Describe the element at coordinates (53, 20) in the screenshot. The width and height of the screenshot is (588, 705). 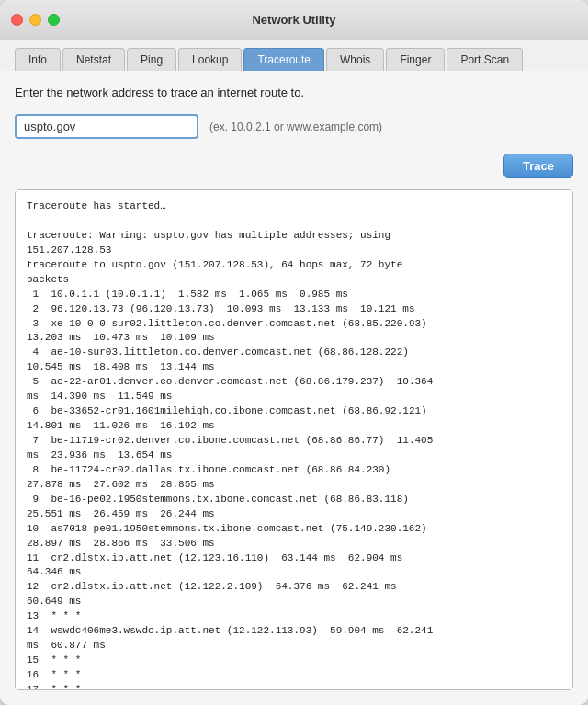
I see `maximize-button` at that location.